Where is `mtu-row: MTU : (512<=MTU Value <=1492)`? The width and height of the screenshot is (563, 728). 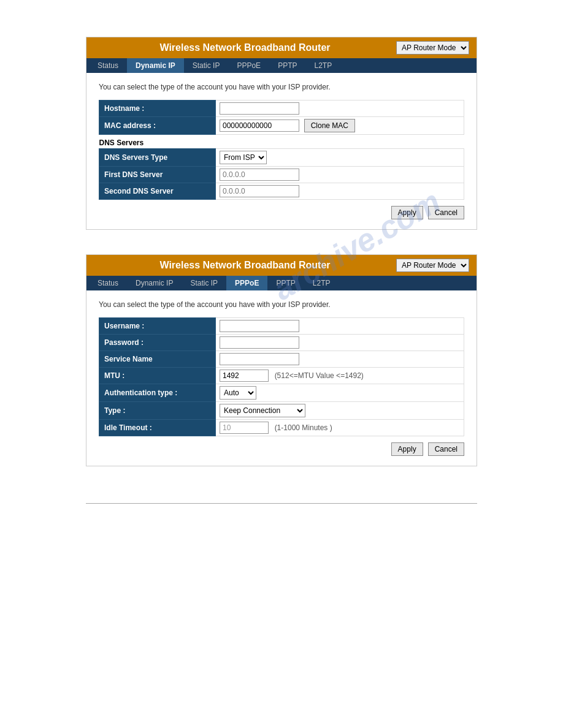
mtu-row: MTU : (512<=MTU Value <=1492) is located at coordinates (282, 376).